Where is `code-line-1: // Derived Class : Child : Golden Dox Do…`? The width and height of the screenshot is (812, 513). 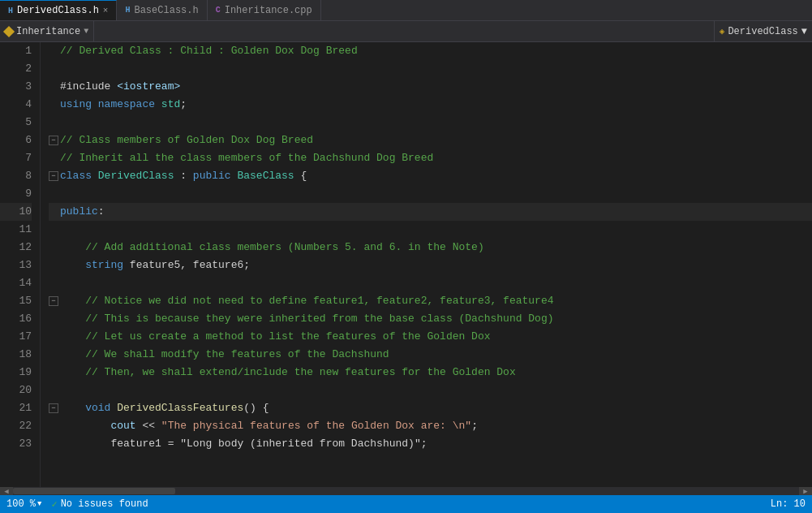
code-line-1: // Derived Class : Child : Golden Dox Do… is located at coordinates (430, 51).